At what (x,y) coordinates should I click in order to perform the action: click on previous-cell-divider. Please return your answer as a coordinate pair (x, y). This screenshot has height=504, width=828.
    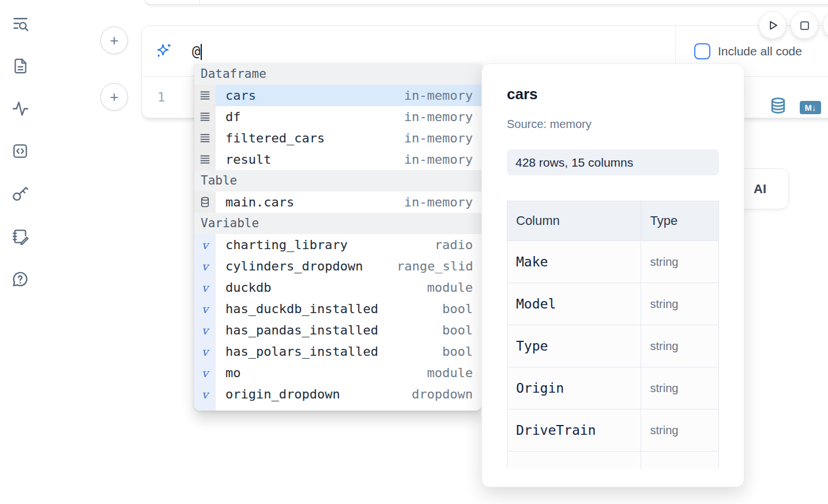
    Looking at the image, I should click on (200, 2).